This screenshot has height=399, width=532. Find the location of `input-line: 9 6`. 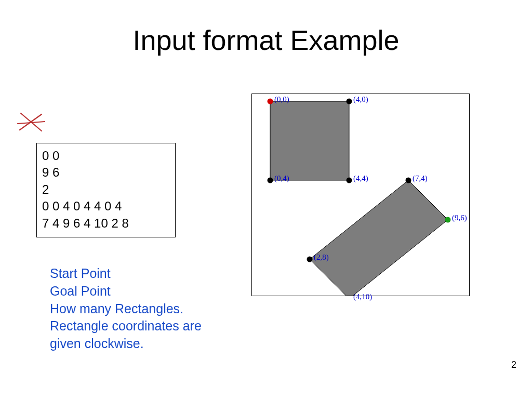

input-line: 9 6 is located at coordinates (106, 172).